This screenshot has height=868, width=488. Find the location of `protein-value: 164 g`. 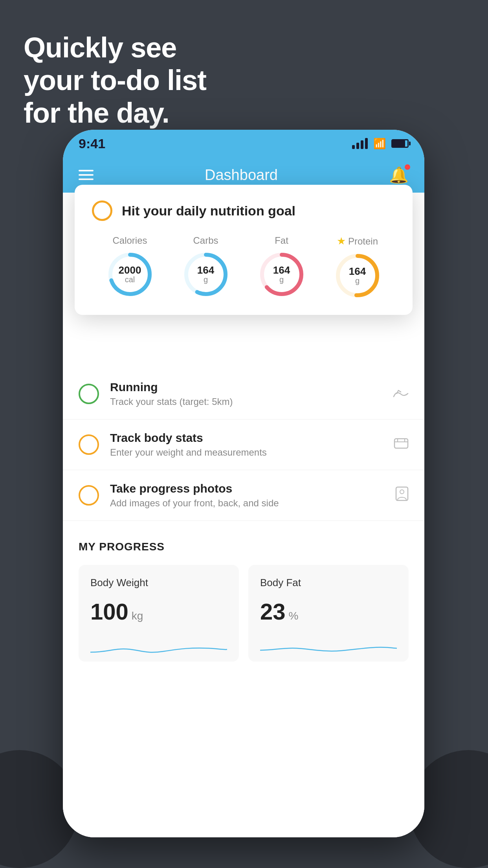

protein-value: 164 g is located at coordinates (358, 276).